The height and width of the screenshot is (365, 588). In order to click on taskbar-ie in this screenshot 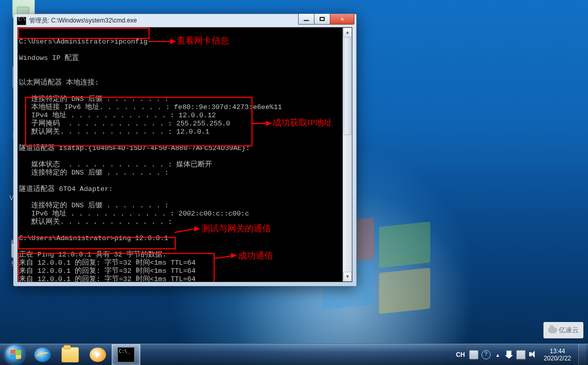, I will do `click(43, 355)`.